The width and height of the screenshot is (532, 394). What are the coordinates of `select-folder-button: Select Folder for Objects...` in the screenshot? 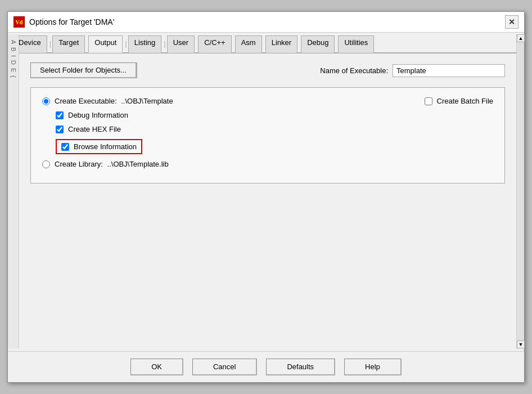 It's located at (84, 70).